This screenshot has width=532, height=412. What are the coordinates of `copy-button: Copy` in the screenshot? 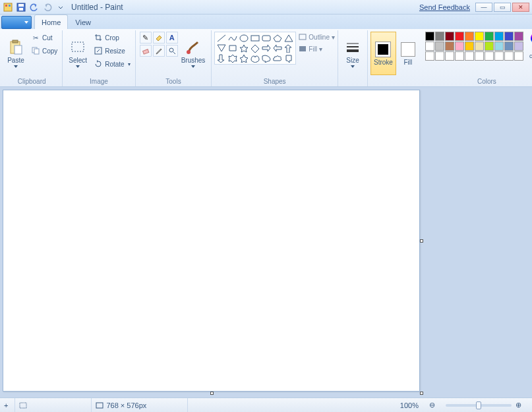 It's located at (44, 51).